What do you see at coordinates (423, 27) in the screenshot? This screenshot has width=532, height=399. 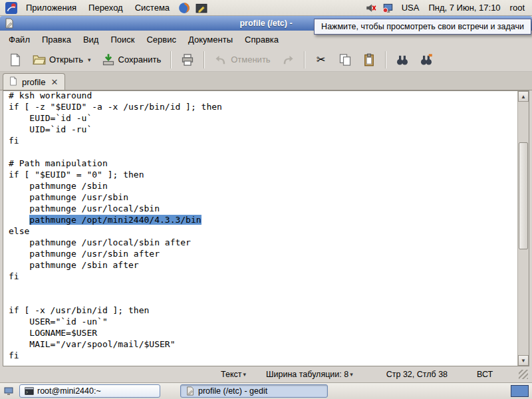 I see `clock-tooltip: Нажмите, чтобы просмотреть свои встречи …` at bounding box center [423, 27].